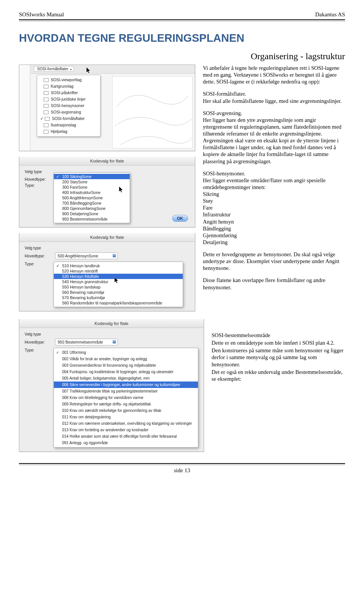  I want to click on dialog-kodevalg-2: Kodevalg for flate Velg type Hovedtype: …, so click(107, 272).